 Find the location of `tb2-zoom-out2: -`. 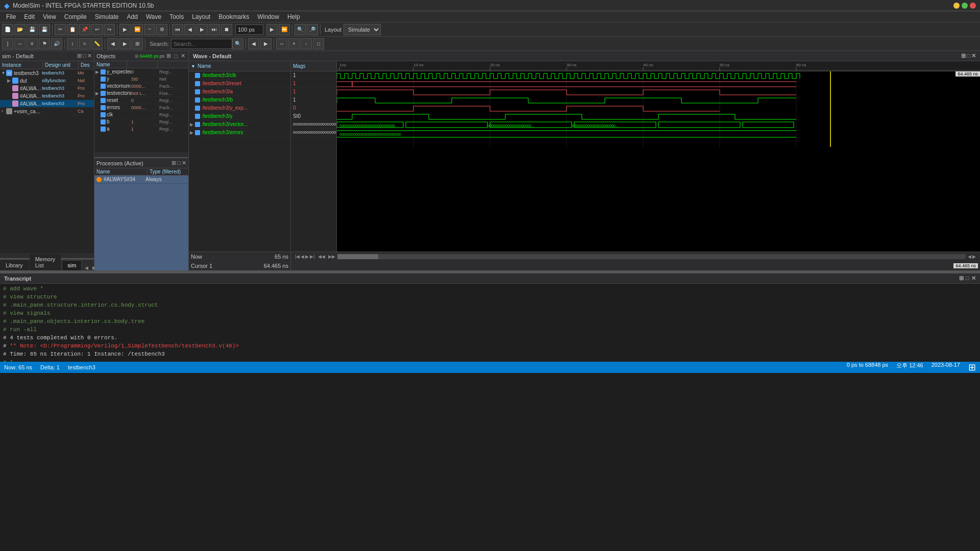

tb2-zoom-out2: - is located at coordinates (306, 44).